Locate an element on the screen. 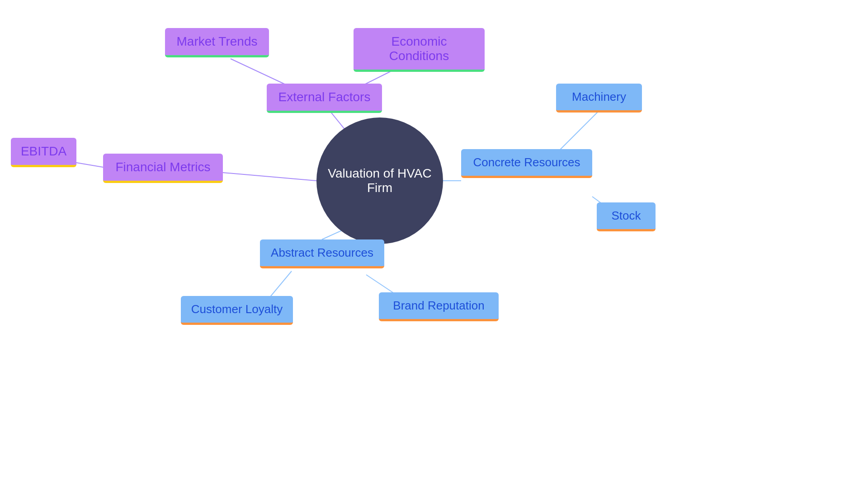 Image resolution: width=868 pixels, height=488 pixels. center-node: Valuation of HVAC Firm is located at coordinates (380, 181).